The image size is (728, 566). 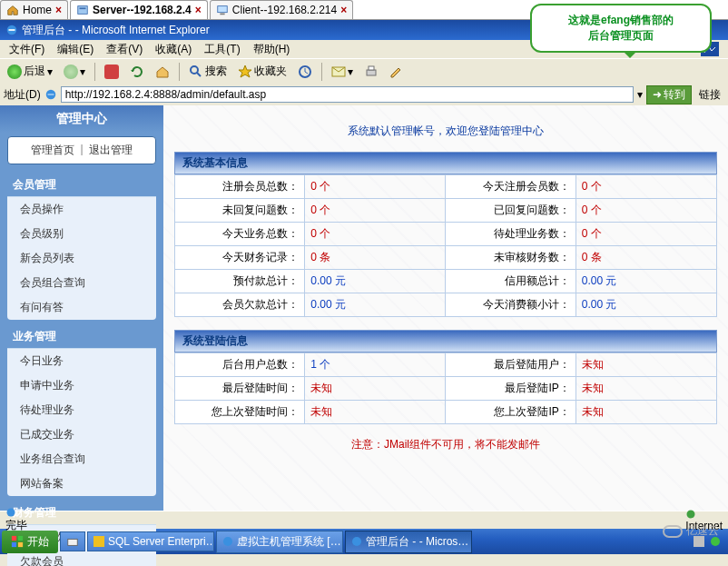 What do you see at coordinates (82, 434) in the screenshot?
I see `sidebar-item: 已成交业务` at bounding box center [82, 434].